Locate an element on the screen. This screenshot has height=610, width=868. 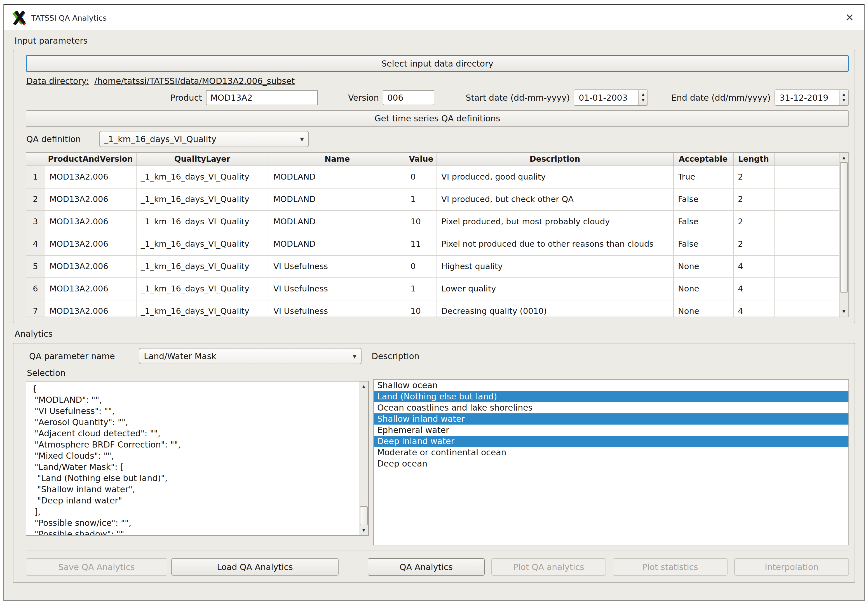
list-item: Ephemeral water is located at coordinates (611, 430).